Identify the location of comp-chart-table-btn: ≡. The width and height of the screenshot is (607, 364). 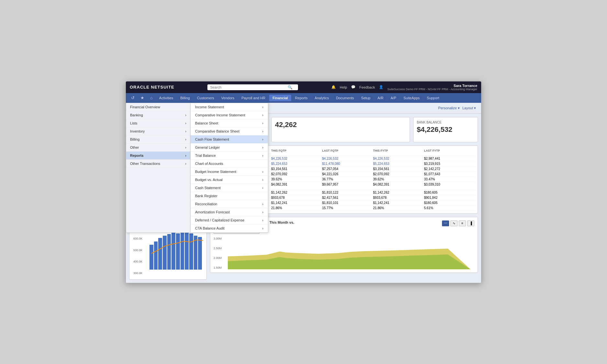
(462, 223).